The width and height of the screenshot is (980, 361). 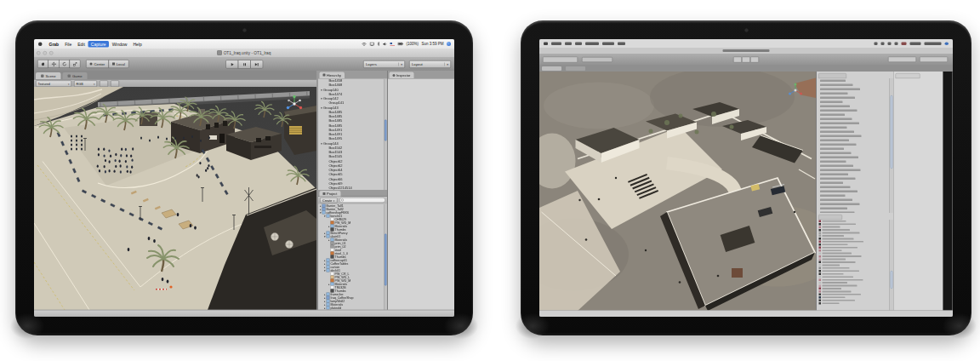 What do you see at coordinates (244, 65) in the screenshot?
I see `play-controls` at bounding box center [244, 65].